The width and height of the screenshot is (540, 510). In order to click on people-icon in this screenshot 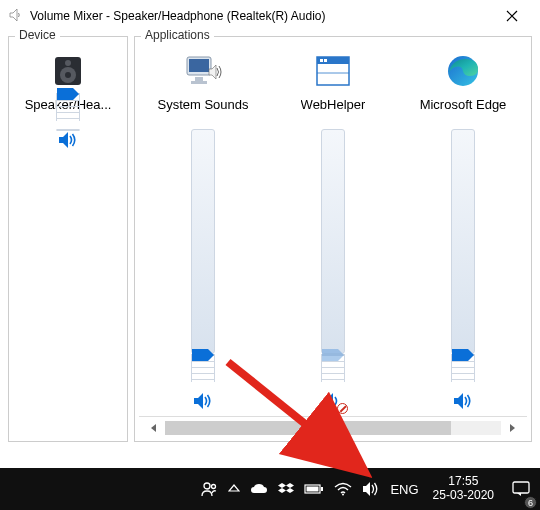, I will do `click(209, 489)`.